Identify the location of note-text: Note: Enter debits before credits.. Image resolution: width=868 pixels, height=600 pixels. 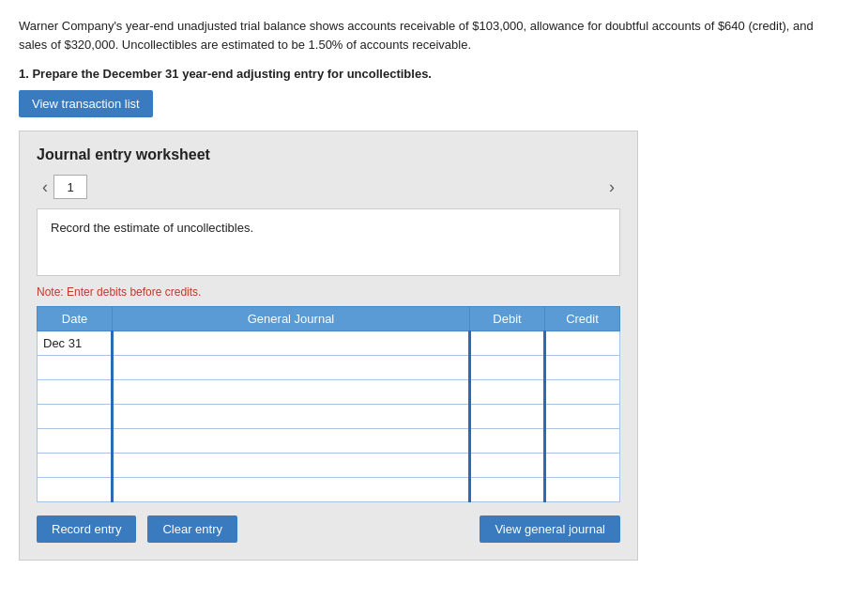
(328, 292).